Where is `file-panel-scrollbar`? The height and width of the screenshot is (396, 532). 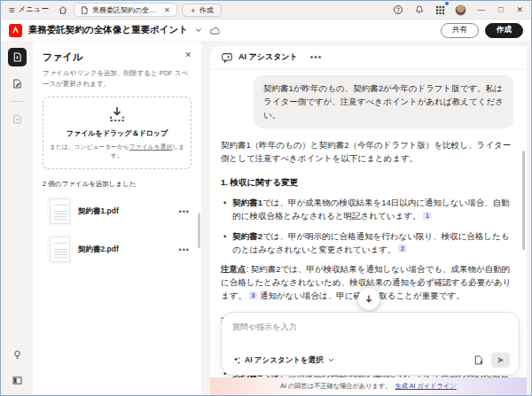 file-panel-scrollbar is located at coordinates (199, 230).